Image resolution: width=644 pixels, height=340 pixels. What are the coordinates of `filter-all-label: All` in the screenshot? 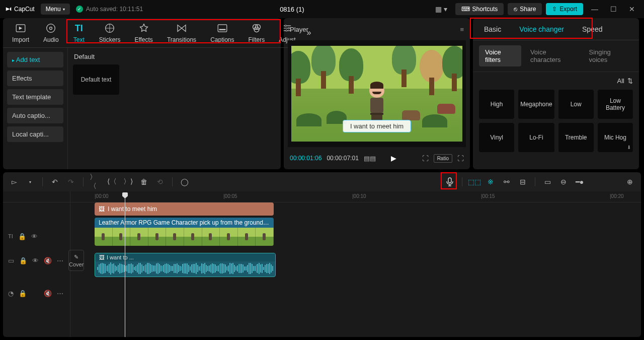 It's located at (621, 81).